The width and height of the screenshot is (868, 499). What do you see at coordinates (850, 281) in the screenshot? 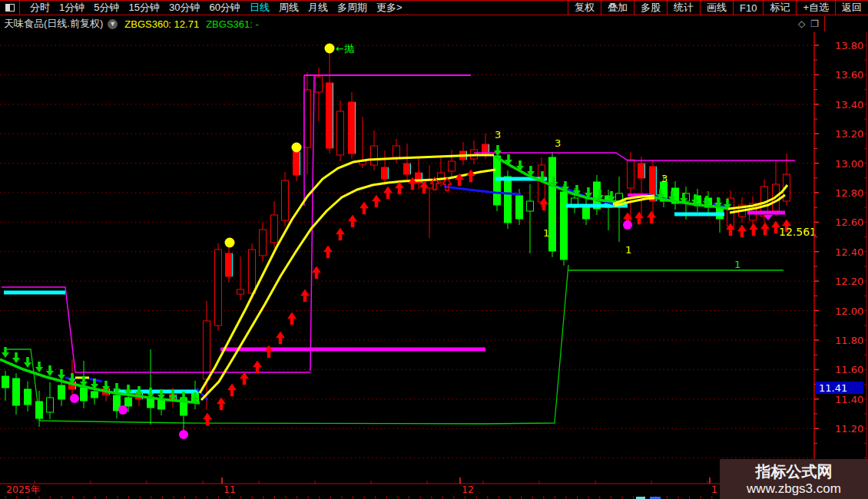
I see `y-axis-label: 12.20` at bounding box center [850, 281].